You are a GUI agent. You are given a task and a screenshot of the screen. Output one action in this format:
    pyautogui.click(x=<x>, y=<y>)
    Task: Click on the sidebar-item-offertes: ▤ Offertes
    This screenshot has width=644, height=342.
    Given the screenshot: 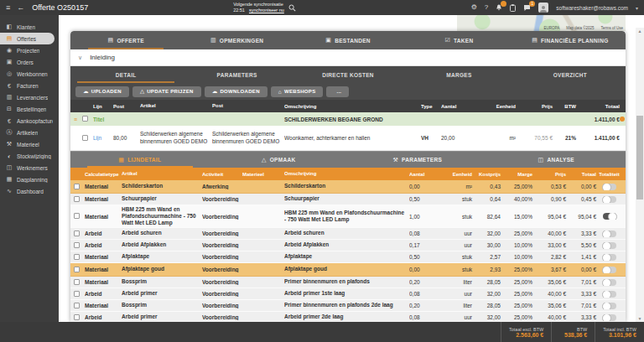 What is the action you would take?
    pyautogui.click(x=27, y=39)
    